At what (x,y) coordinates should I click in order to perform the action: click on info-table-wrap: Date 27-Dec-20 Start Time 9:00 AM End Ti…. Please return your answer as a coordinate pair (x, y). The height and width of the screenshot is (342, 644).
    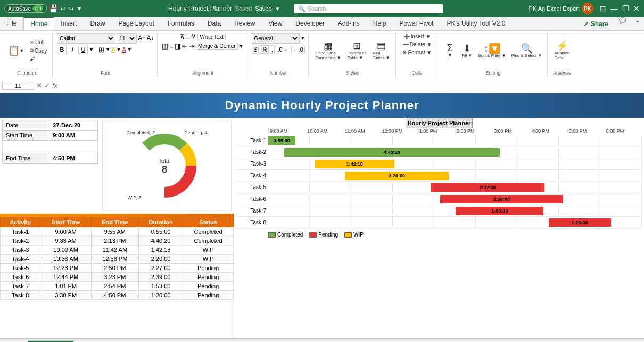
    Looking at the image, I should click on (50, 166).